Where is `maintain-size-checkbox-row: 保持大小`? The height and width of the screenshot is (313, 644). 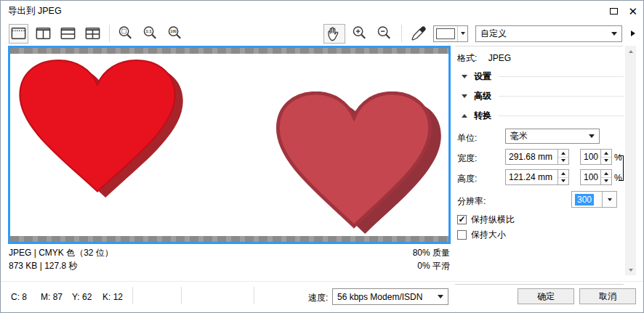 maintain-size-checkbox-row: 保持大小 is located at coordinates (481, 235).